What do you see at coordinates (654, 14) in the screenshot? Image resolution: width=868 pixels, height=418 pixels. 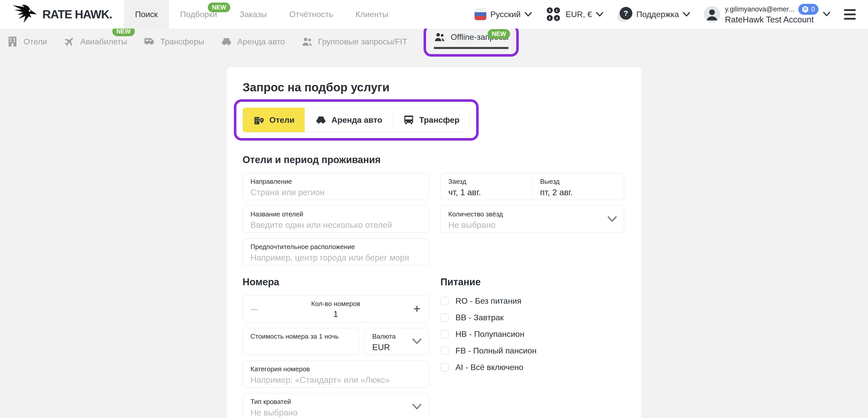 I see `support-menu: ? Поддержка` at bounding box center [654, 14].